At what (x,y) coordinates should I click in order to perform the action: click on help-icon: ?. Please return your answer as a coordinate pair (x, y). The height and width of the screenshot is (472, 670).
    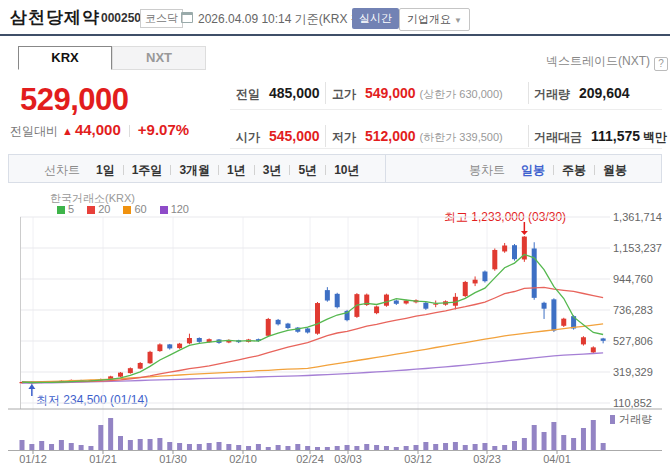
    Looking at the image, I should click on (661, 64).